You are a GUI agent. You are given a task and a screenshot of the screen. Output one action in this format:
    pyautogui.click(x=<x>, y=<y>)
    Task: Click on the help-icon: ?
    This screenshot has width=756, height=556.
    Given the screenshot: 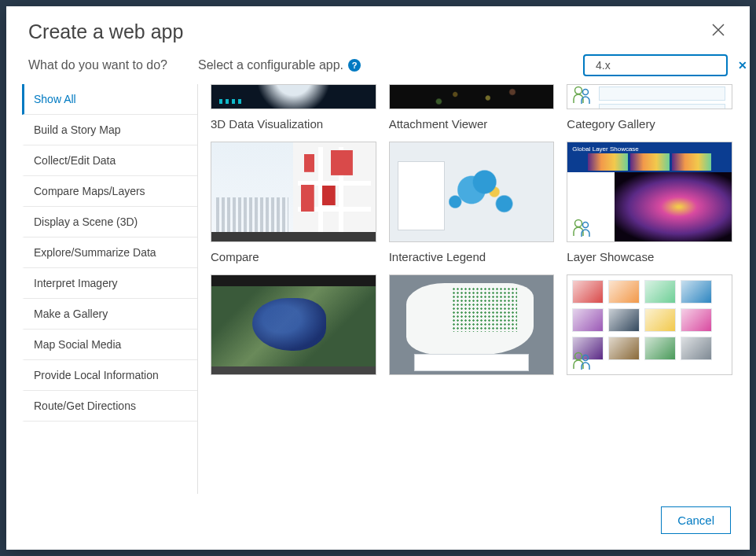 What is the action you would take?
    pyautogui.click(x=354, y=65)
    